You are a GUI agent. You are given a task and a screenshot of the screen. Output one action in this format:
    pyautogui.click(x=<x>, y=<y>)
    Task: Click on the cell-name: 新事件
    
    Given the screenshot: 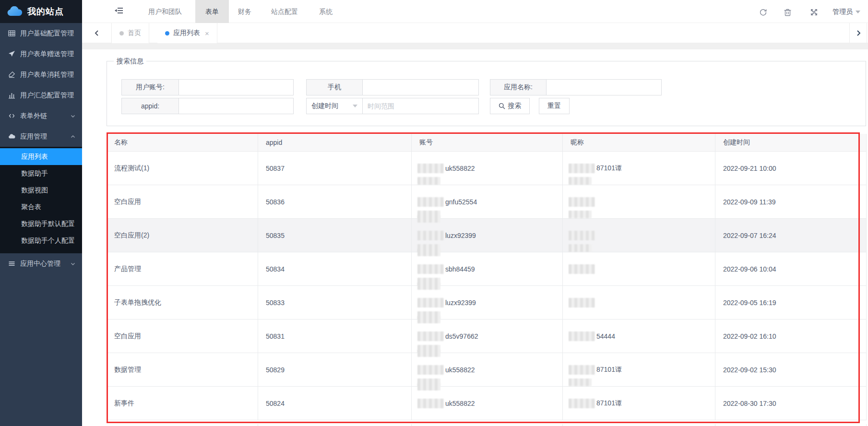 What is the action you would take?
    pyautogui.click(x=182, y=403)
    